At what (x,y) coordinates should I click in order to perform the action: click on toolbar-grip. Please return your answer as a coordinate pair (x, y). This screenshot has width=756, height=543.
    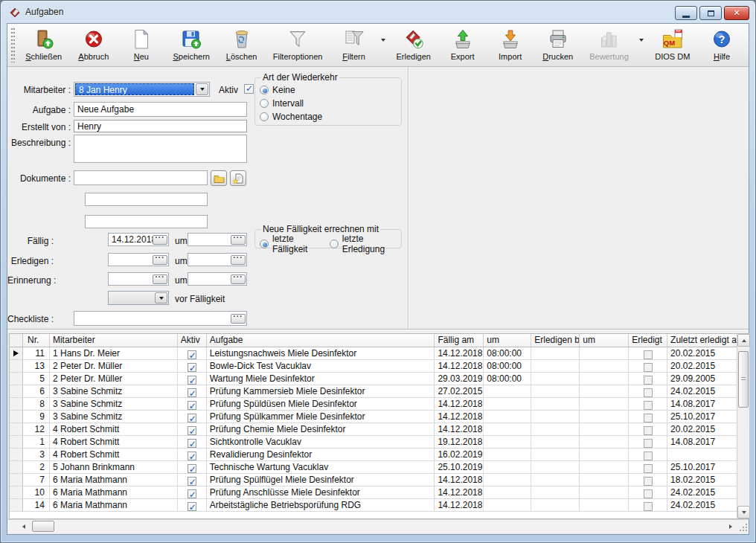
    Looking at the image, I should click on (13, 45).